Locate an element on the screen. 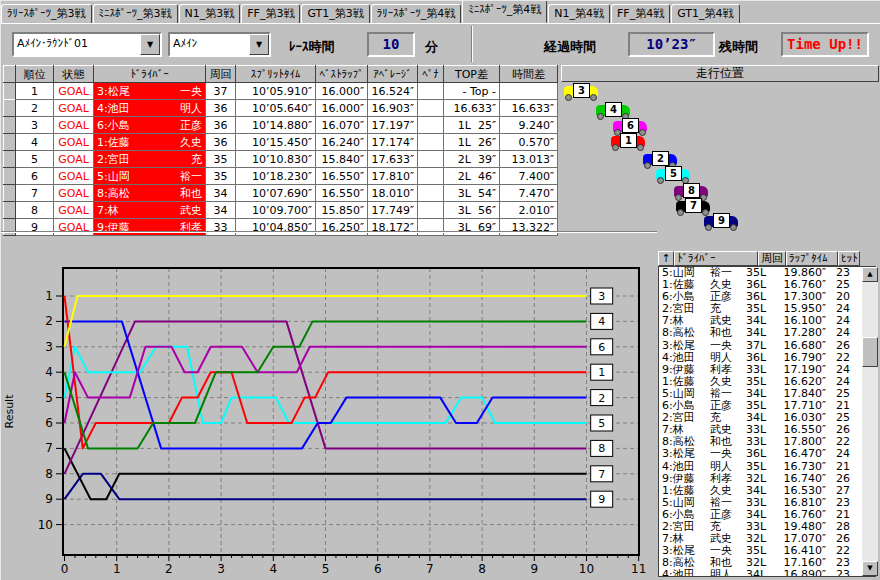 The height and width of the screenshot is (580, 880). heat-select: Aﾒｲﾝ ▼ is located at coordinates (220, 44).